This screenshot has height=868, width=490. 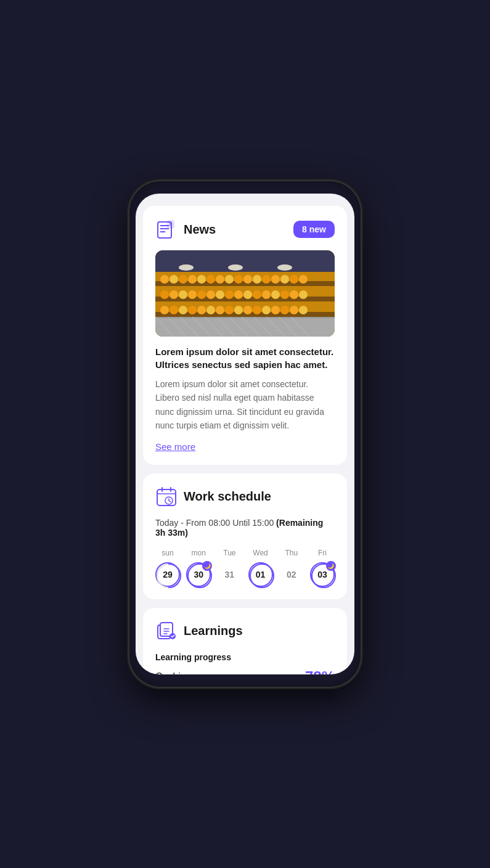 I want to click on day-col-tue: Tue 31, so click(x=229, y=568).